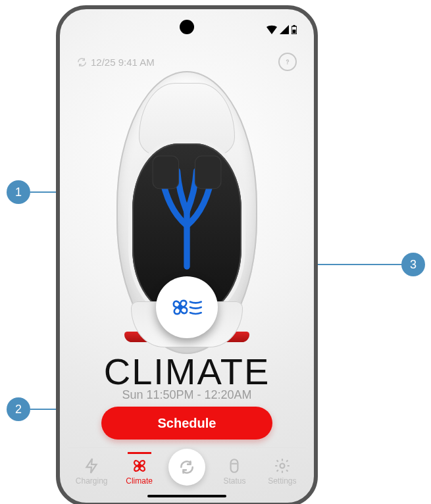  Describe the element at coordinates (282, 30) in the screenshot. I see `statusbar-icons` at that location.